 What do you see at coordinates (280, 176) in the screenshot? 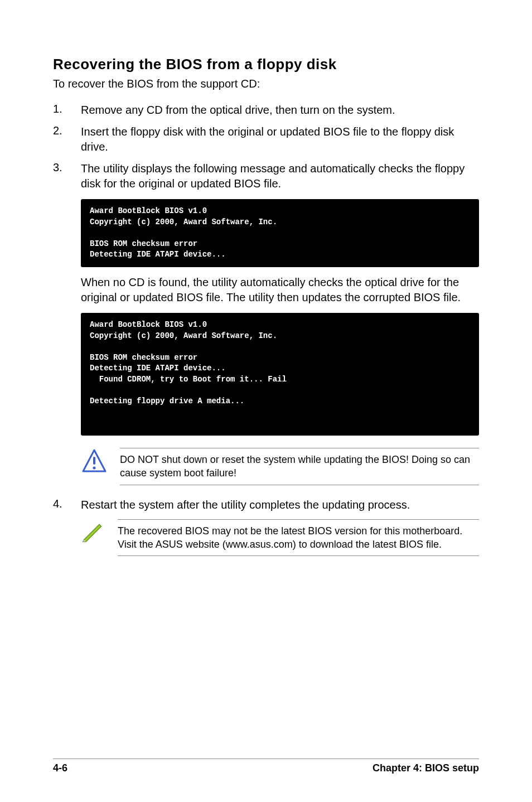
I see `step-text: The utility displays the following messa…` at bounding box center [280, 176].